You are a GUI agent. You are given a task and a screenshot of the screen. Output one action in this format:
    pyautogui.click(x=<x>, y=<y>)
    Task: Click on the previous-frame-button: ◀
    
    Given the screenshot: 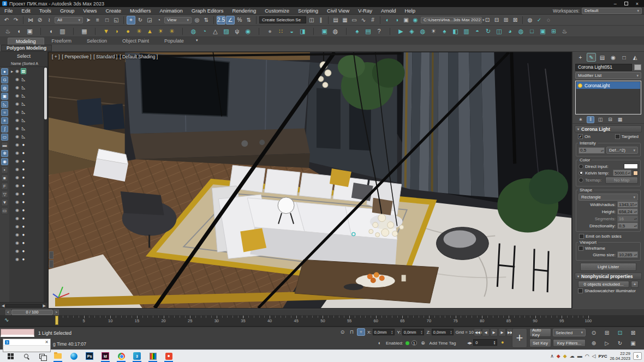 What is the action you would take?
    pyautogui.click(x=486, y=333)
    